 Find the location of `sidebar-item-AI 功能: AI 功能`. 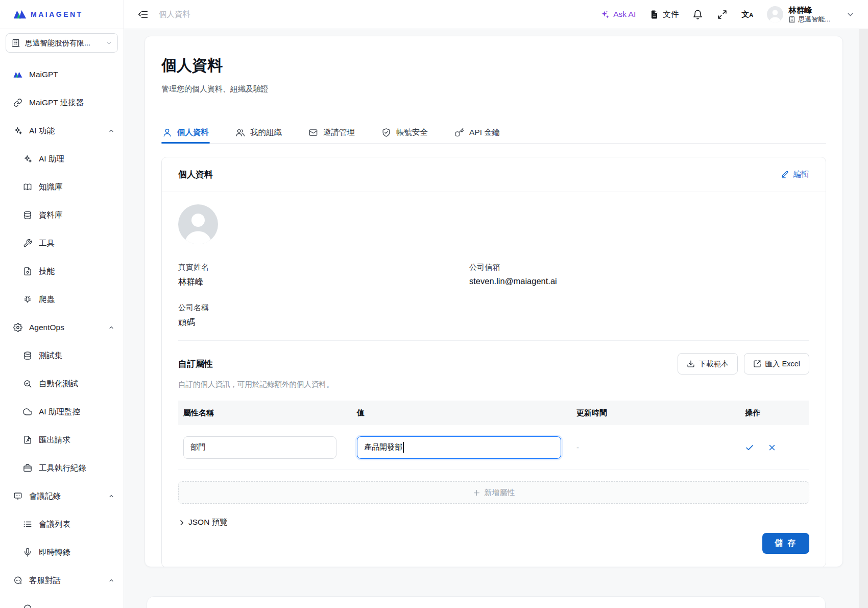

sidebar-item-AI 功能: AI 功能 is located at coordinates (62, 131).